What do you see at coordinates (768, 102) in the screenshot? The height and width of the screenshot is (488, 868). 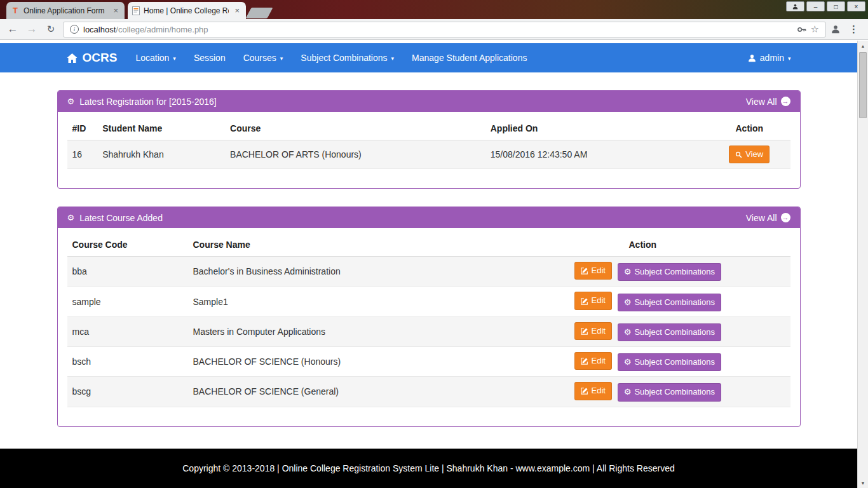 I see `view-all-registrations-link: View All →` at bounding box center [768, 102].